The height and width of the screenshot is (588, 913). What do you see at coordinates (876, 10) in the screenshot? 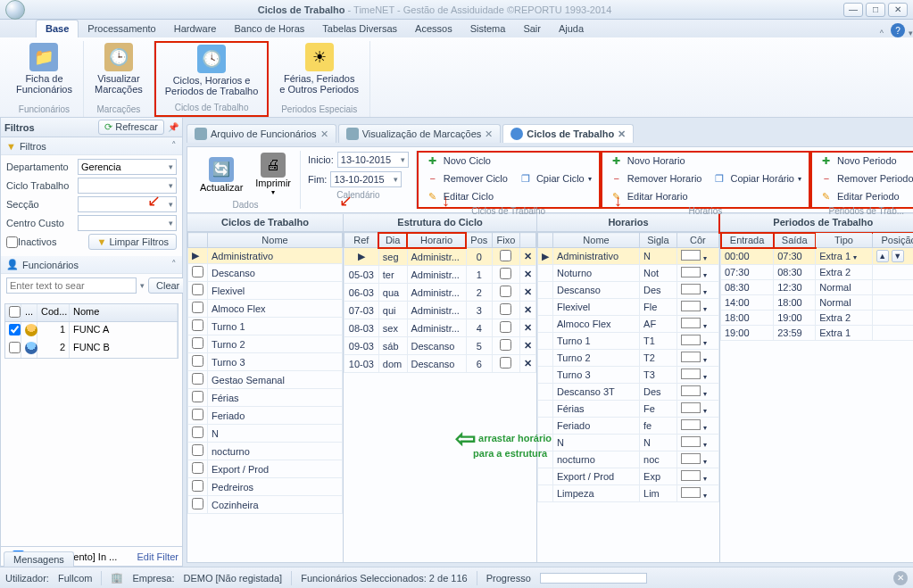
I see `maximize-button: □` at bounding box center [876, 10].